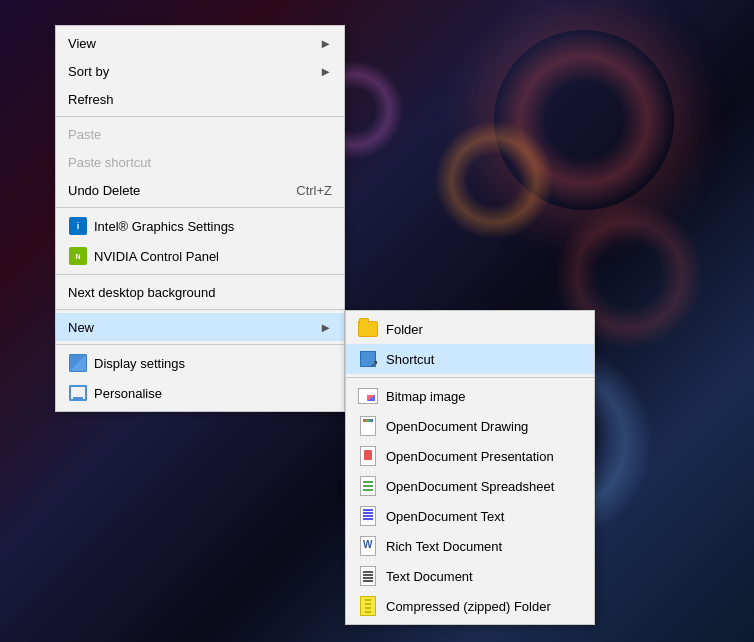 This screenshot has width=754, height=642. I want to click on od-drawing-icon, so click(368, 426).